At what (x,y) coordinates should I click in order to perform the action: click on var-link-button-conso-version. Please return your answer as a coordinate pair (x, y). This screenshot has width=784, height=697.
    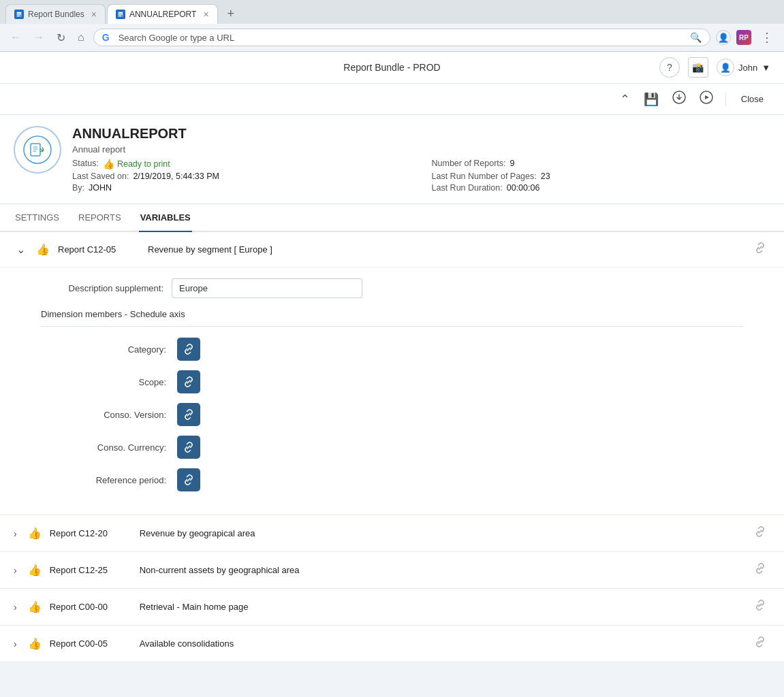
    Looking at the image, I should click on (189, 415).